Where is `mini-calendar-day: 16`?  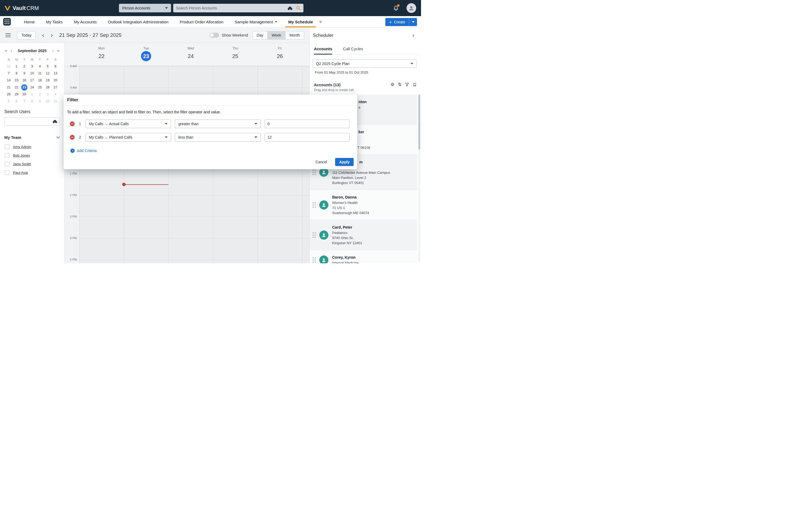
mini-calendar-day: 16 is located at coordinates (24, 80).